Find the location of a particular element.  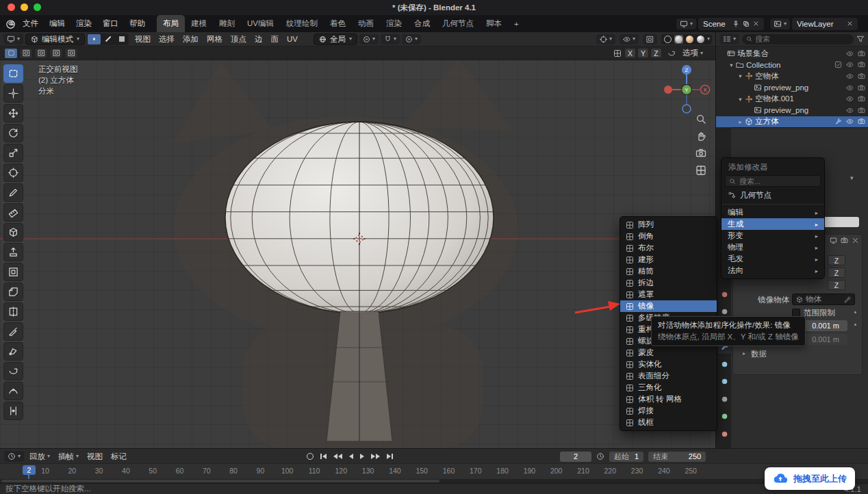

outliner-row: ▸ 立方体 is located at coordinates (792, 122).